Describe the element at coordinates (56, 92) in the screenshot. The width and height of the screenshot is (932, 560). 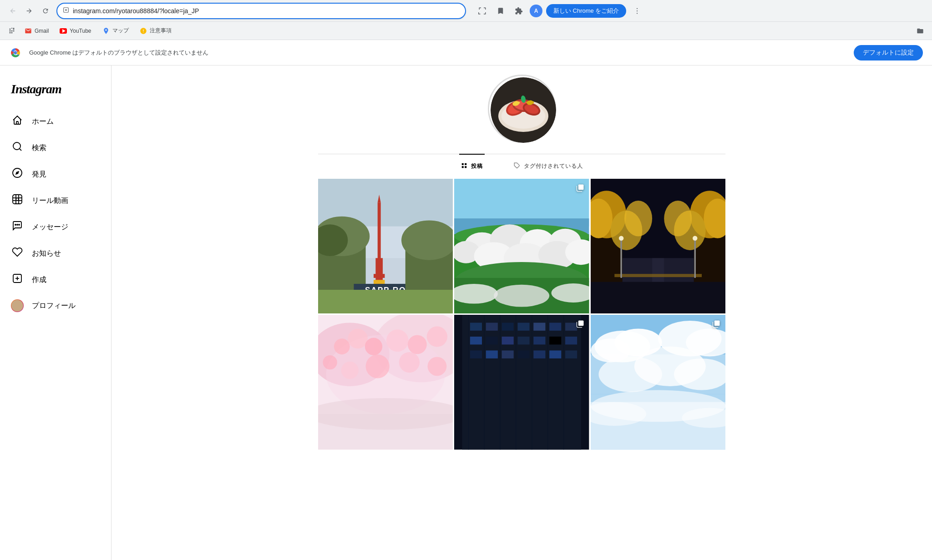
I see `instagram-logo: Instagram` at that location.